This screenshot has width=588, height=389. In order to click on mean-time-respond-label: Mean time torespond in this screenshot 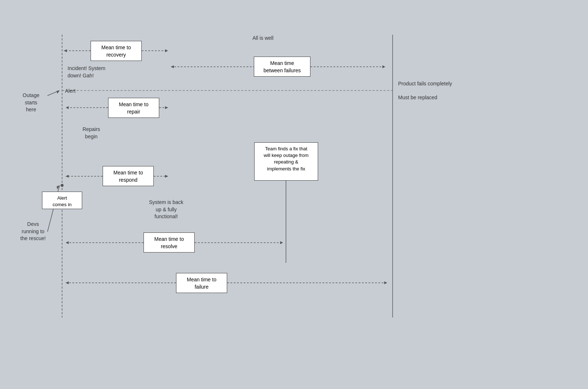, I will do `click(129, 176)`.